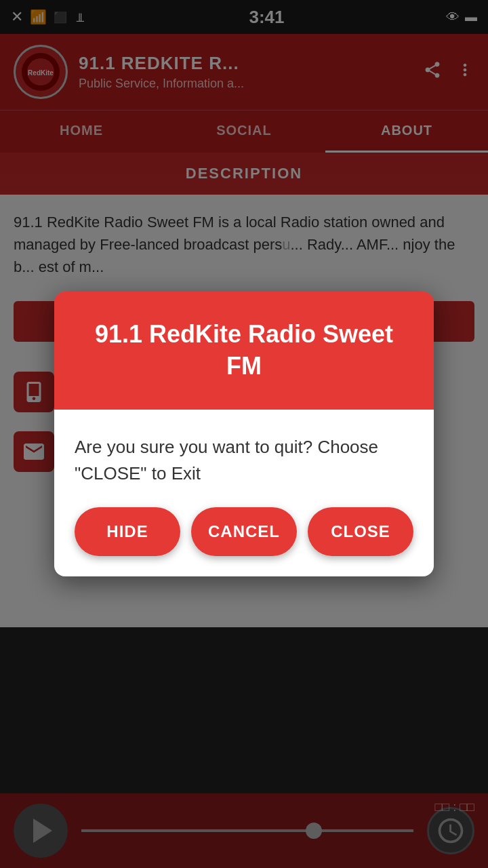 The height and width of the screenshot is (868, 488). Describe the element at coordinates (361, 532) in the screenshot. I see `close-button: CLOSE` at that location.